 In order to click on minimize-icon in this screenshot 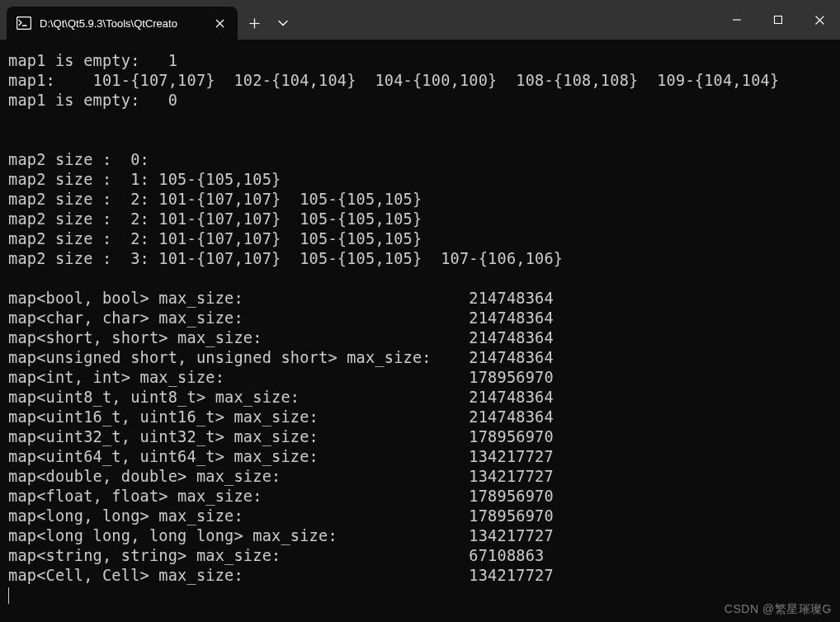, I will do `click(737, 20)`.